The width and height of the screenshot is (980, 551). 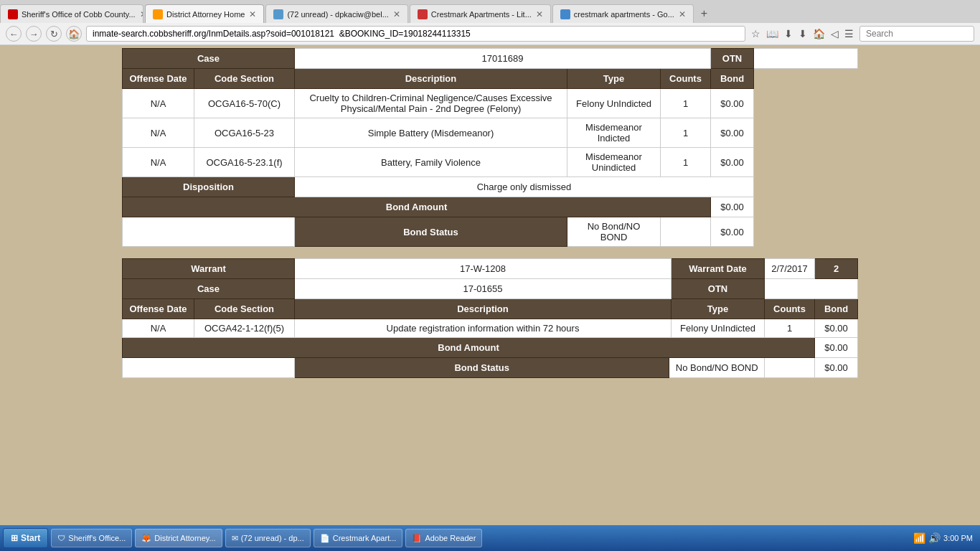 I want to click on description2-hdr: Description, so click(x=484, y=309).